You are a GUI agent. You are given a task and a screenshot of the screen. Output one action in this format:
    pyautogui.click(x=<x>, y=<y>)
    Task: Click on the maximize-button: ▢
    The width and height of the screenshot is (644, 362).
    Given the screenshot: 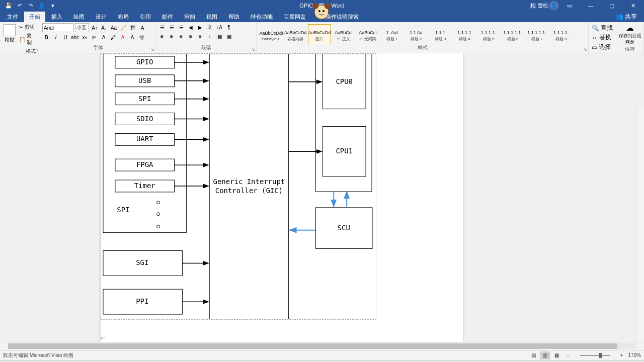 What is the action you would take?
    pyautogui.click(x=612, y=6)
    